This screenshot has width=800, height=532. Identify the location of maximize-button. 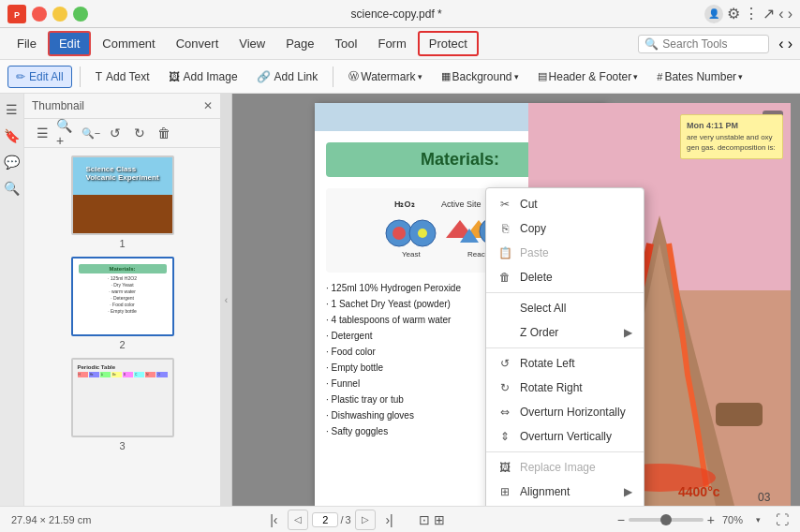
(81, 14).